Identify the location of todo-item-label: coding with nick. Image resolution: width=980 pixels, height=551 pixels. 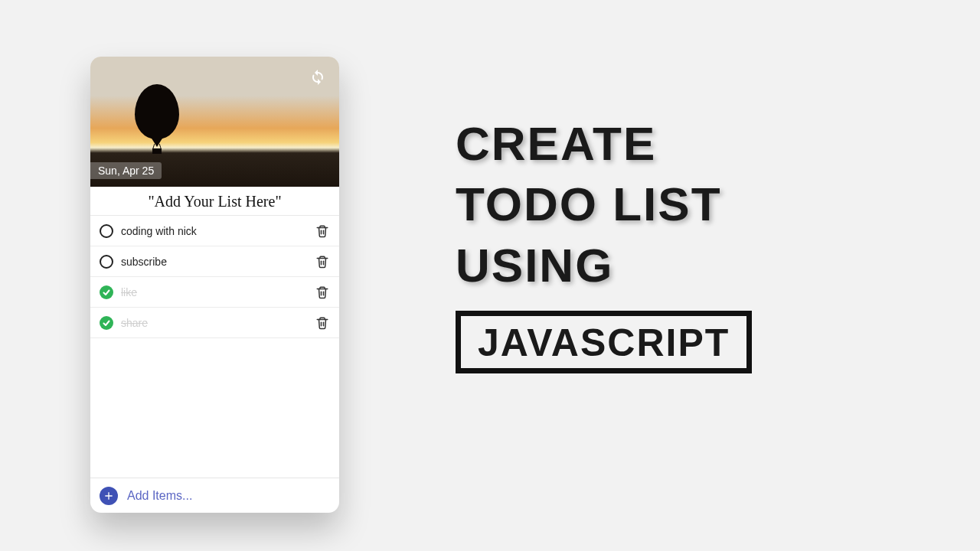
(214, 231).